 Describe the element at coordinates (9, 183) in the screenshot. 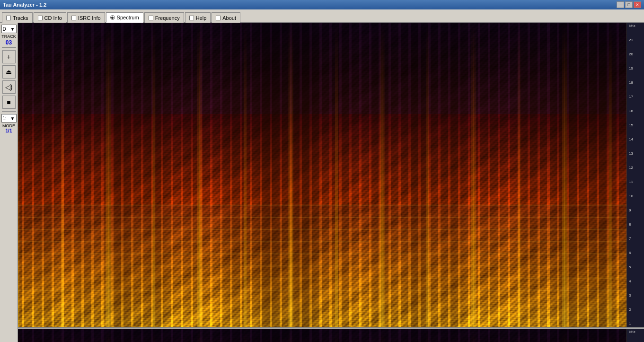

I see `sidebar: D ▼ TRACK 03 + ⏏ ◁) ■ 1: ▼ MODE 1/1` at that location.